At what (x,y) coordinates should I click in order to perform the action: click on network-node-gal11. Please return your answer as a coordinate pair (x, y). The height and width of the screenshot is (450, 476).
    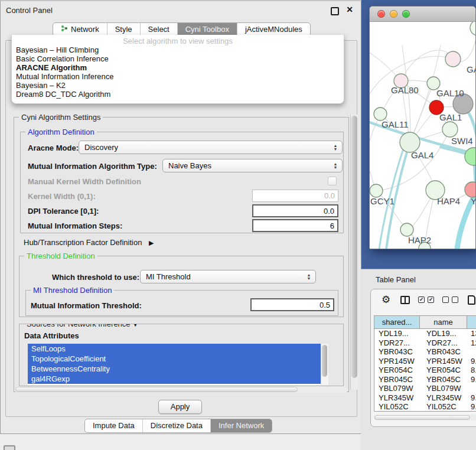
    Looking at the image, I should click on (380, 114).